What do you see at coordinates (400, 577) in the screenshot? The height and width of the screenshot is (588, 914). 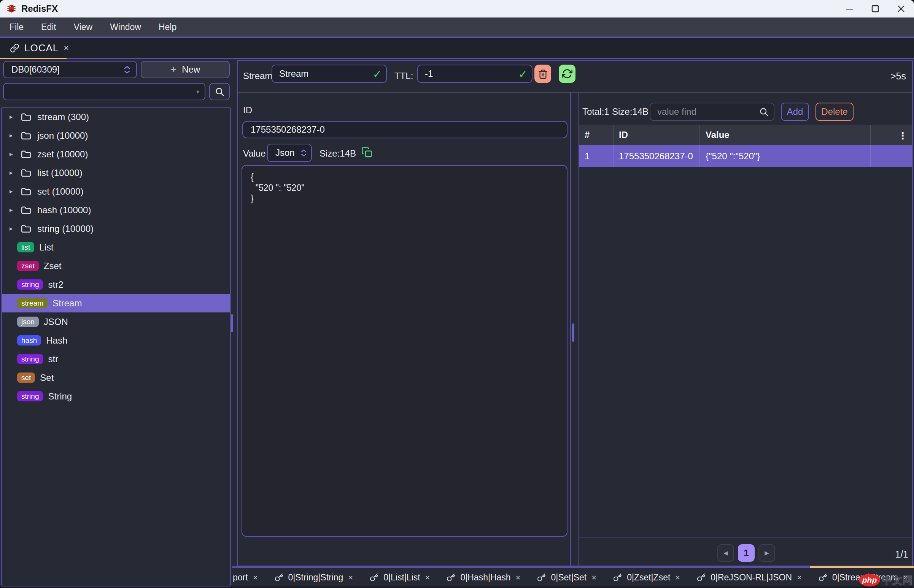 I see `key-tab-list: 0|List|List ×` at bounding box center [400, 577].